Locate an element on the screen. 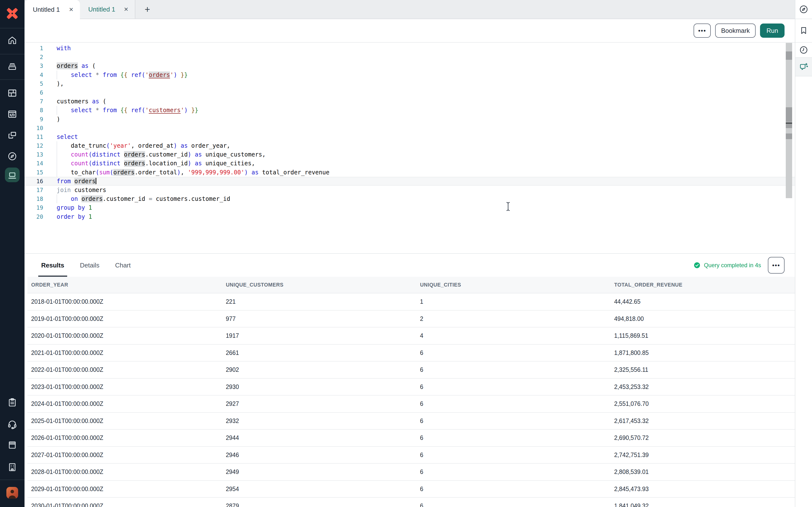  table-cell: 2954 is located at coordinates (313, 489).